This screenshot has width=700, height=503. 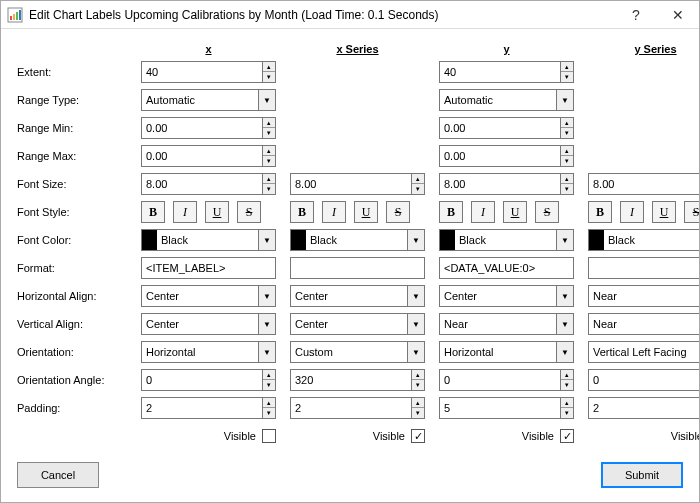 I want to click on submit-button: Submit, so click(x=642, y=475).